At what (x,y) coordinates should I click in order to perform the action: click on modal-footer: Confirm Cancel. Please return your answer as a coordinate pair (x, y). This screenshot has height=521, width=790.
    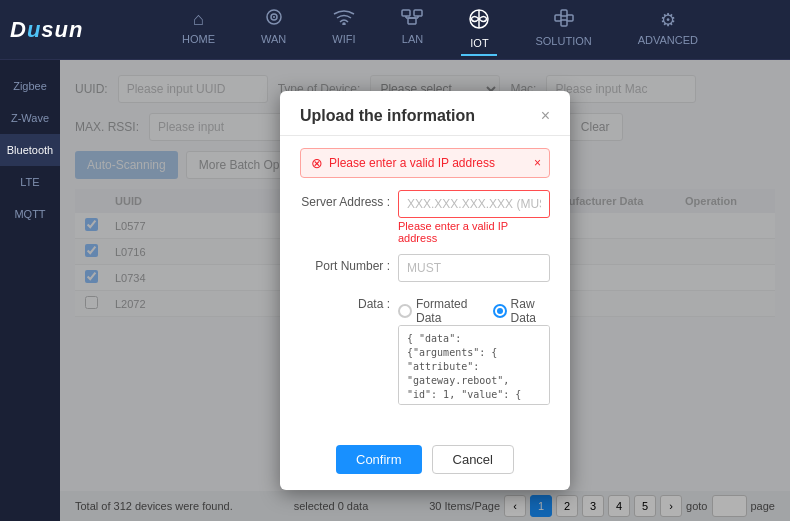
    Looking at the image, I should click on (425, 462).